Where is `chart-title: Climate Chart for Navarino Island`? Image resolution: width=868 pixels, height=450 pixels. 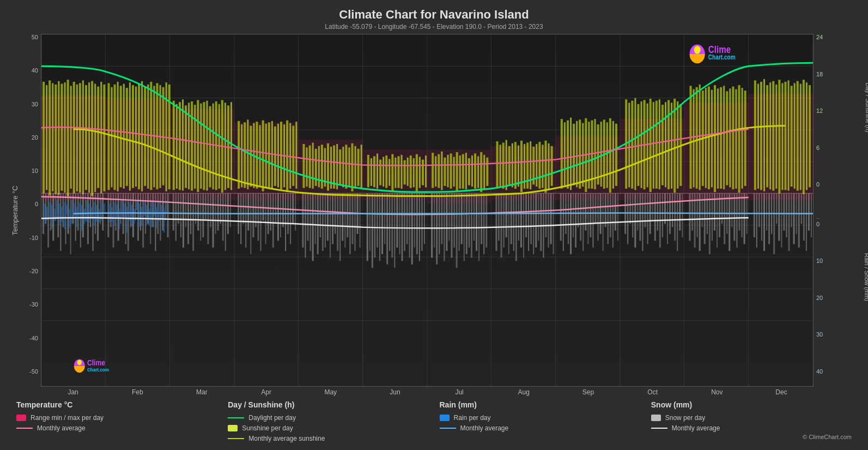 chart-title: Climate Chart for Navarino Island is located at coordinates (434, 15).